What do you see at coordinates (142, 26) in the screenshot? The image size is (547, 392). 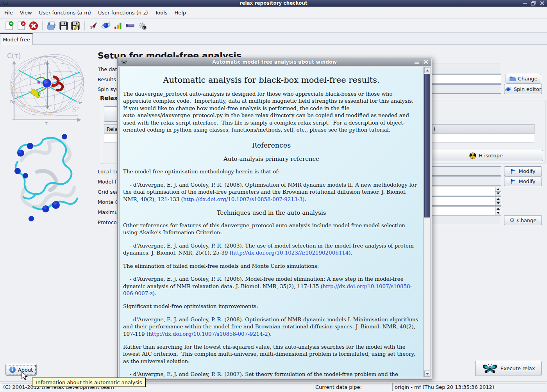 I see `relax-prompt-icon` at bounding box center [142, 26].